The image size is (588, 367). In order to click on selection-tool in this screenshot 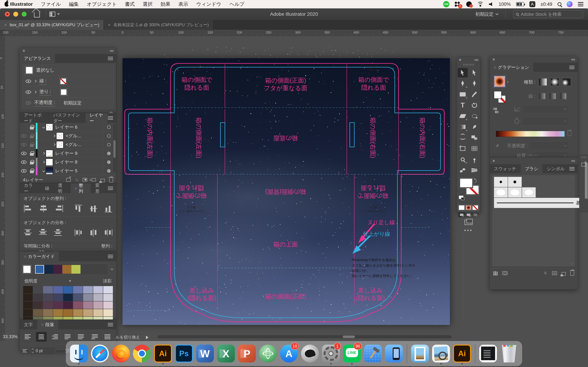, I will do `click(463, 73)`.